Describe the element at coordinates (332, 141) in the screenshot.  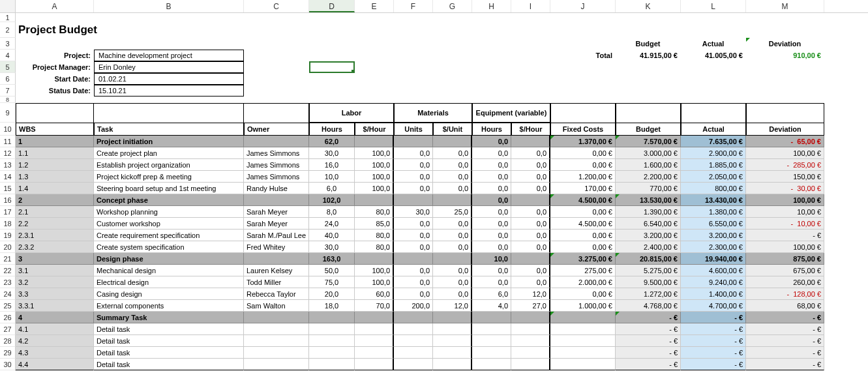
I see `labor-hours-cell: 62,0` at that location.